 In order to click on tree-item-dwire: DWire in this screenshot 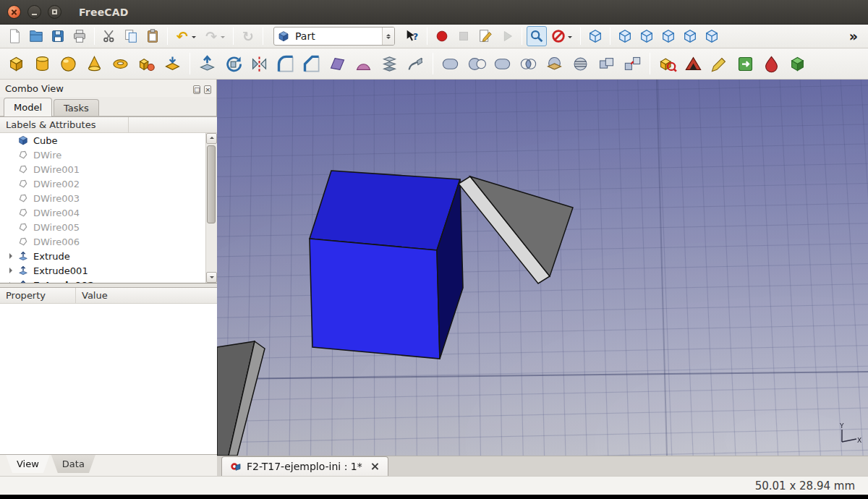, I will do `click(103, 155)`.